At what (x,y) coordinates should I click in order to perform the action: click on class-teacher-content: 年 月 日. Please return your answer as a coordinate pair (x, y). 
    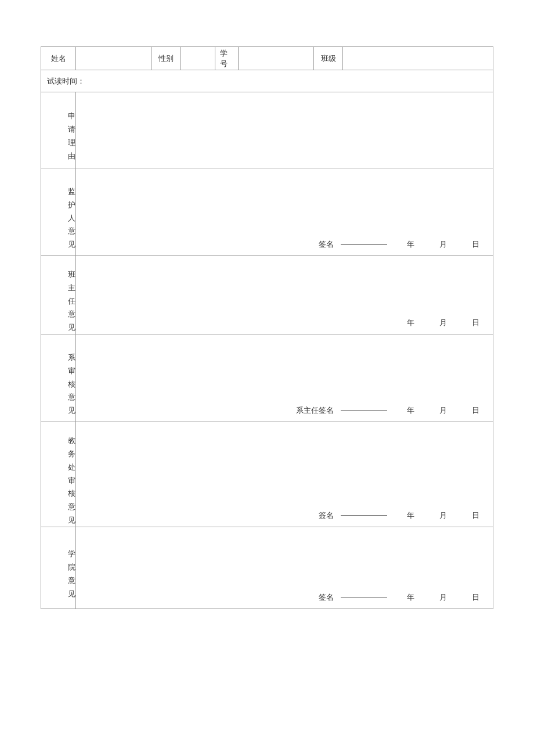
    Looking at the image, I should click on (284, 295).